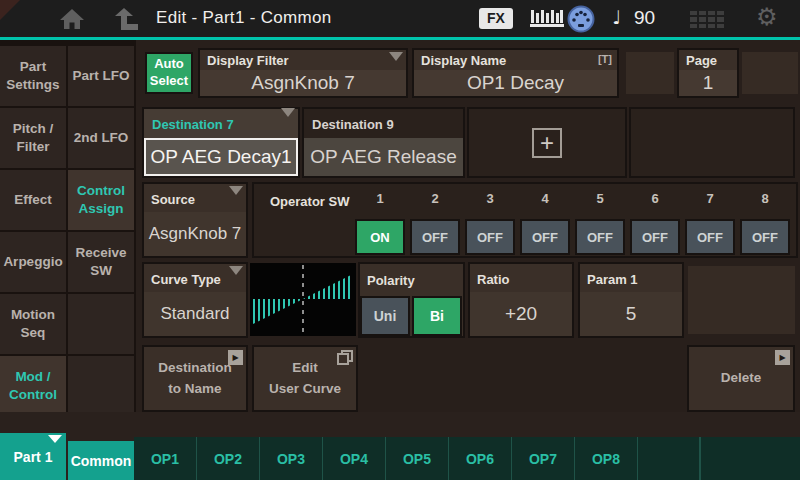 This screenshot has height=480, width=800. What do you see at coordinates (195, 220) in the screenshot?
I see `source-panel: Source AsgnKnob 7` at bounding box center [195, 220].